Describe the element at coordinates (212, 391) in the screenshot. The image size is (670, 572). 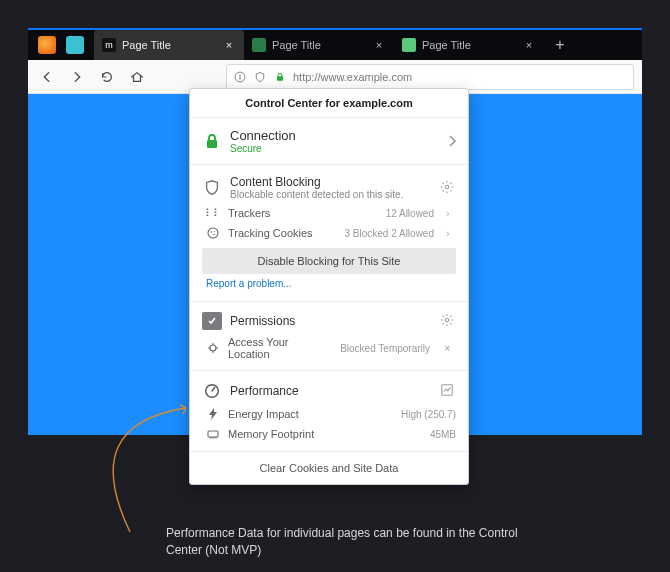
I see `performance-icon` at that location.